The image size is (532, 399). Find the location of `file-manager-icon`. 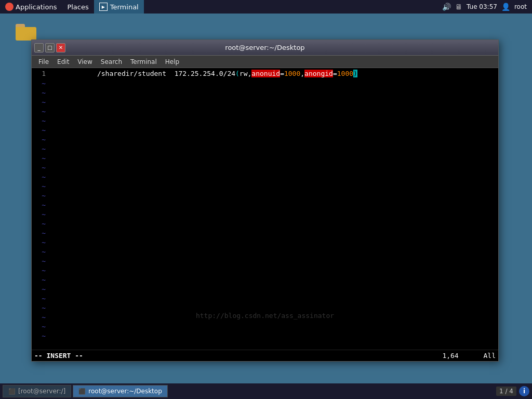

file-manager-icon is located at coordinates (26, 32).